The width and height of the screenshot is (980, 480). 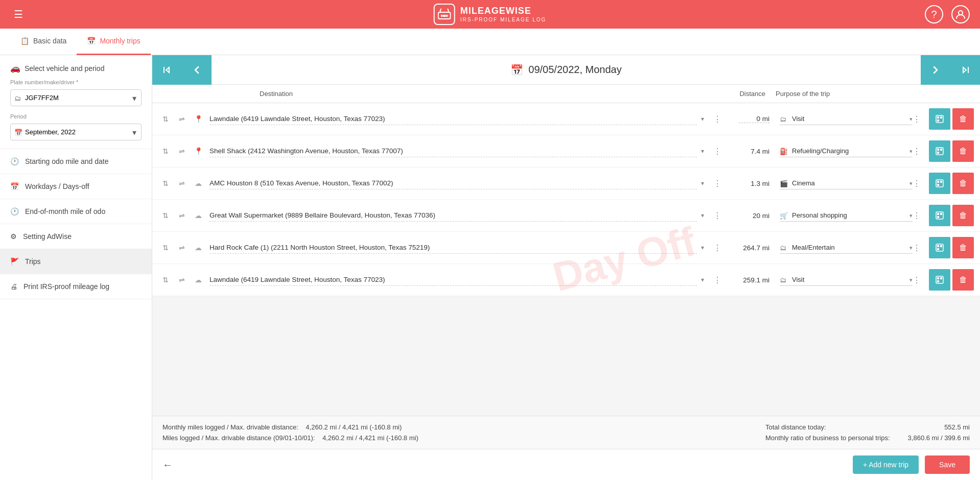 What do you see at coordinates (198, 183) in the screenshot?
I see `location-btn-3: ☁` at bounding box center [198, 183].